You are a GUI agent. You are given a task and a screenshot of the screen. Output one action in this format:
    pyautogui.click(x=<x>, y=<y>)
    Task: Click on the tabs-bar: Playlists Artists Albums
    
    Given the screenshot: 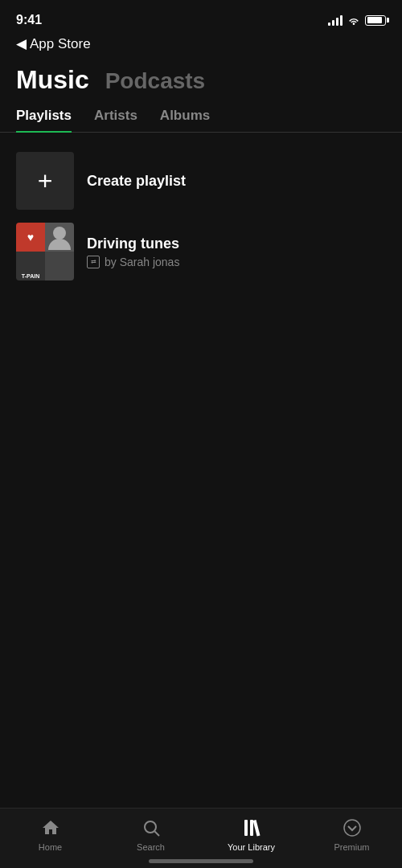 What is the action you would take?
    pyautogui.click(x=201, y=114)
    